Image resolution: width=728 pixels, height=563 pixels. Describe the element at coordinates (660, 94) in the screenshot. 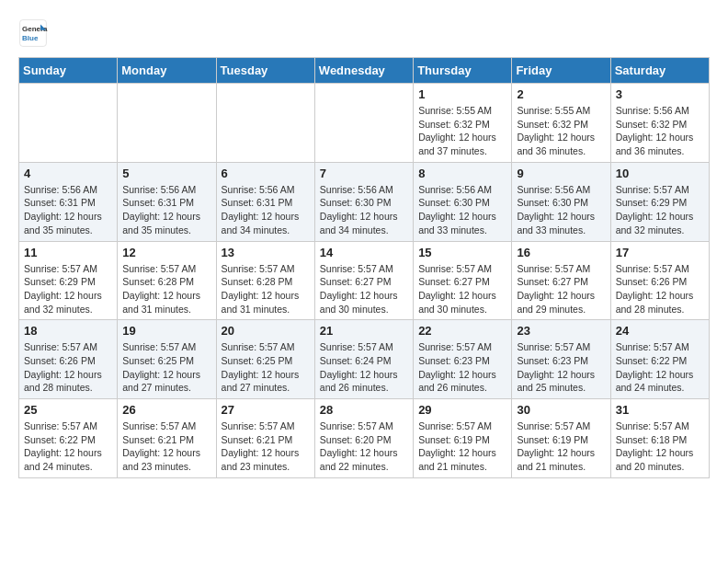

I see `day-number: 3` at that location.